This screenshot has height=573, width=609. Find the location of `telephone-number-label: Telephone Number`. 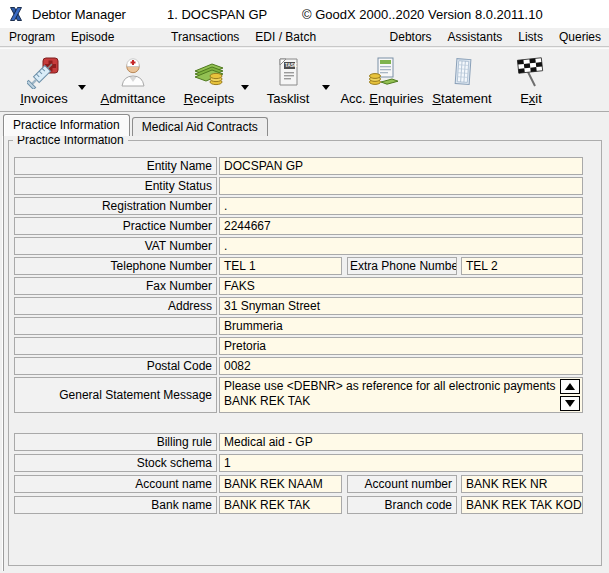

telephone-number-label: Telephone Number is located at coordinates (116, 266).